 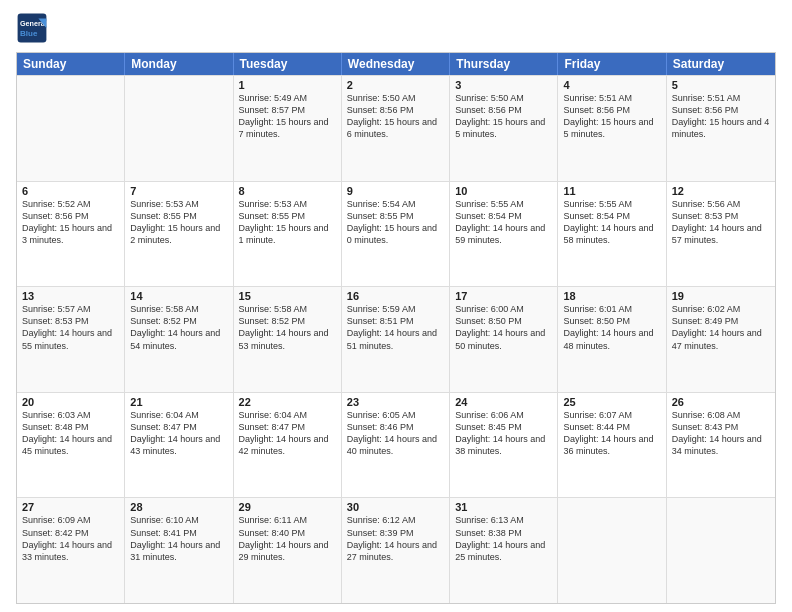 I want to click on calendar-cell: 2Sunrise: 5:50 AM Sunset: 8:56 PM Daylig…, so click(x=396, y=128).